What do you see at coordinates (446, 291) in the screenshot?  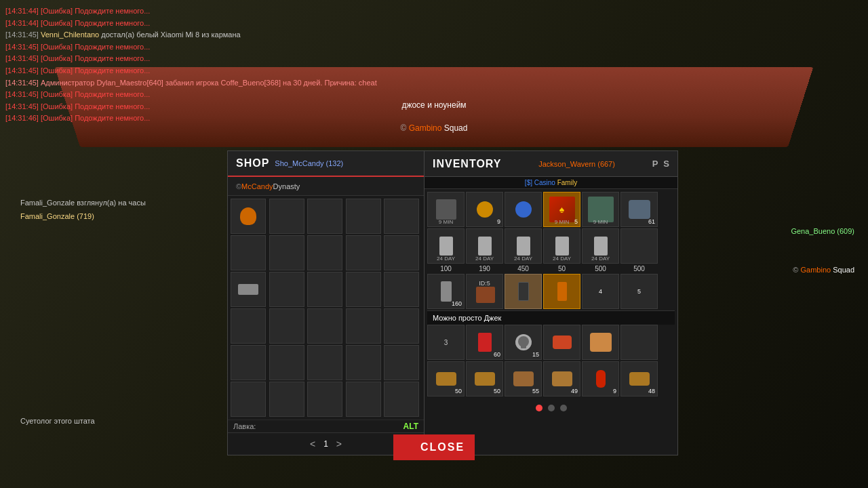 I see `inv-cell: 160` at bounding box center [446, 291].